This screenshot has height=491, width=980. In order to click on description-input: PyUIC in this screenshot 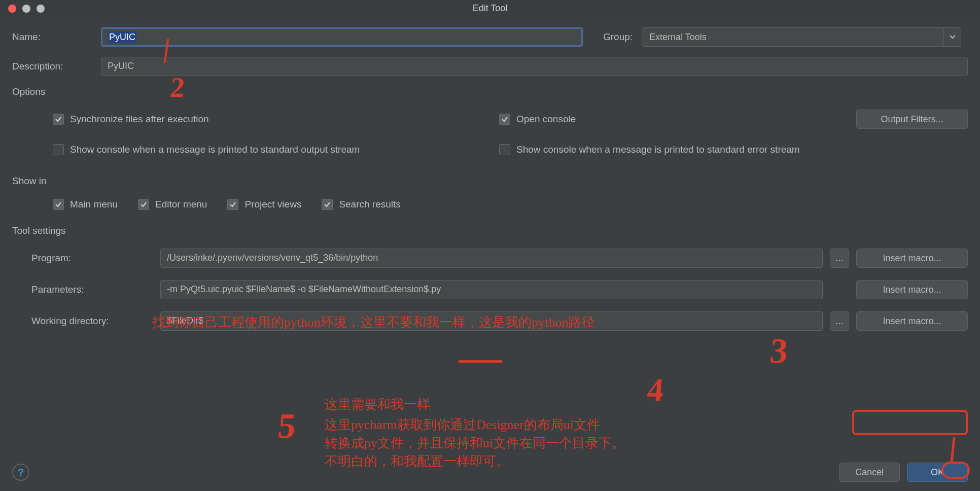, I will do `click(535, 66)`.